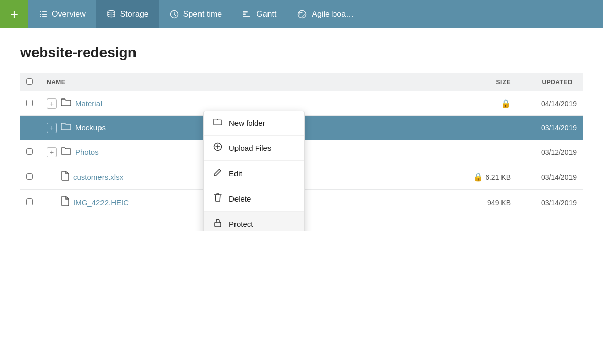 The width and height of the screenshot is (603, 364). Describe the element at coordinates (29, 81) in the screenshot. I see `select-all-checkbox` at that location.